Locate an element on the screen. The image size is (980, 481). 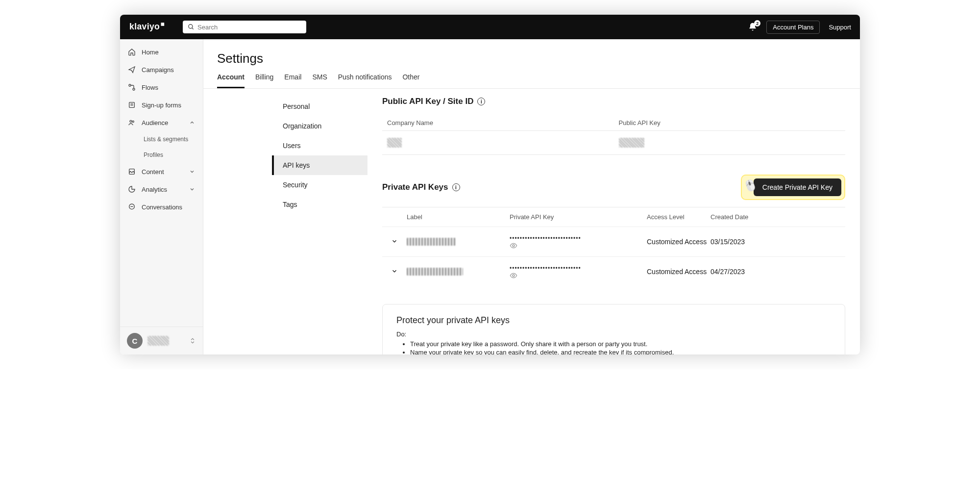
col-label: Label is located at coordinates (458, 217).